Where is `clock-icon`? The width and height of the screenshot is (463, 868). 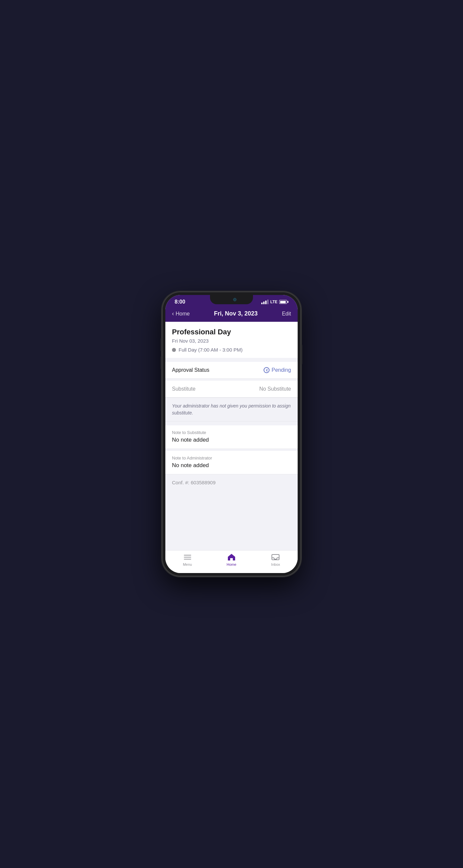 clock-icon is located at coordinates (267, 370).